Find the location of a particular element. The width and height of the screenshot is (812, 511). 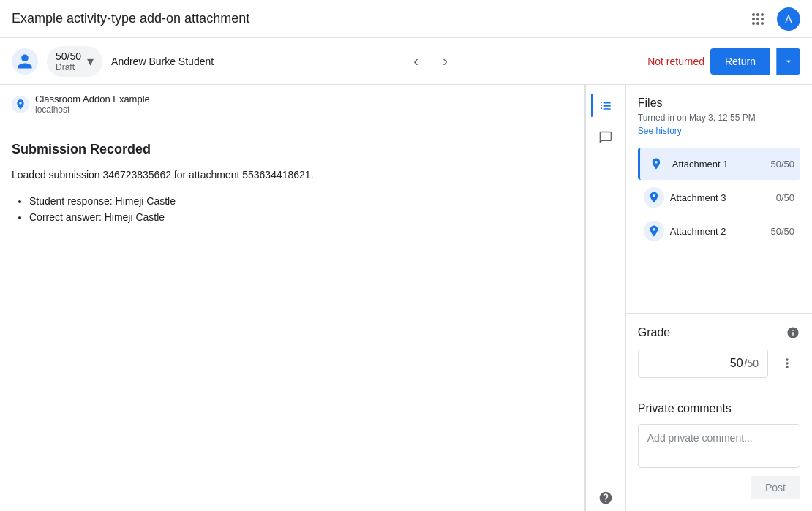

return-dropdown-button is located at coordinates (789, 61).